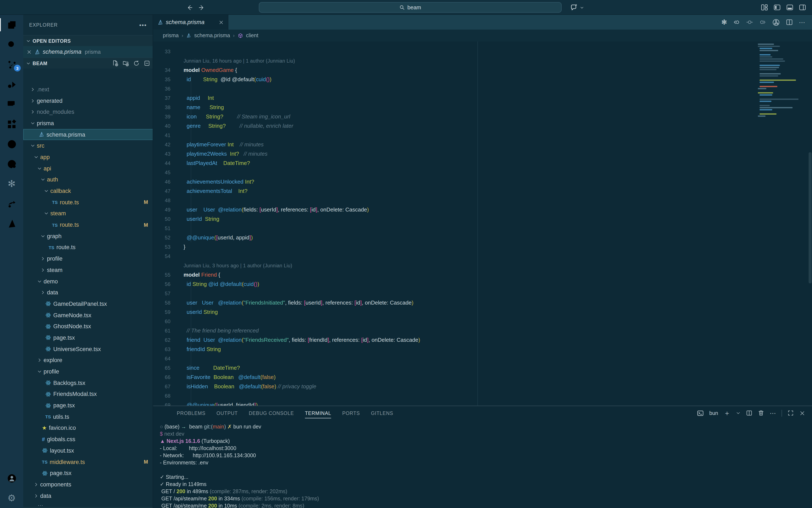  I want to click on tree-item-callback: callback, so click(88, 191).